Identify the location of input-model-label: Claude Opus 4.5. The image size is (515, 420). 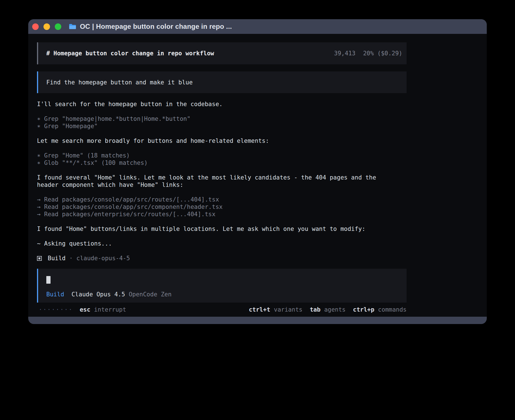
(98, 294).